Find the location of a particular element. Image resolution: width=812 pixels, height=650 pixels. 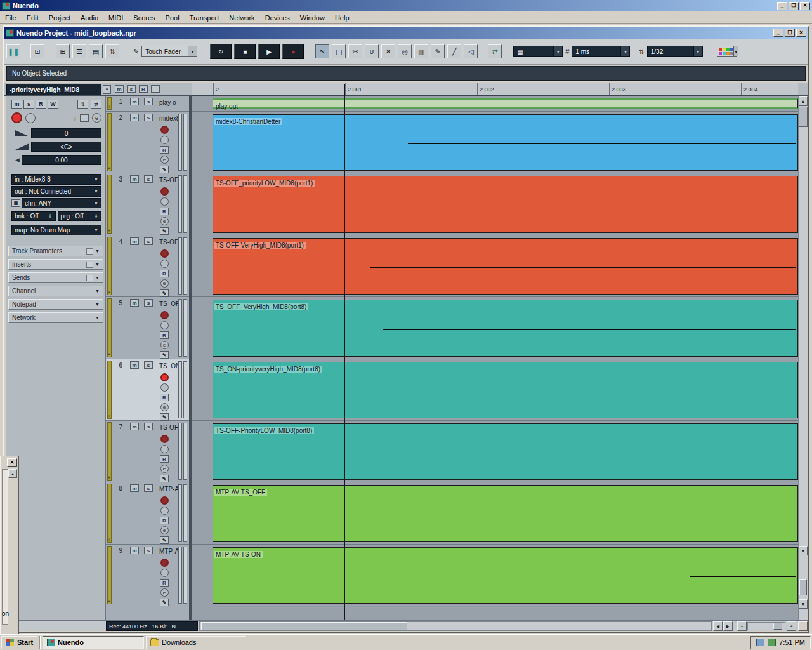

tray-network-icon is located at coordinates (760, 642).